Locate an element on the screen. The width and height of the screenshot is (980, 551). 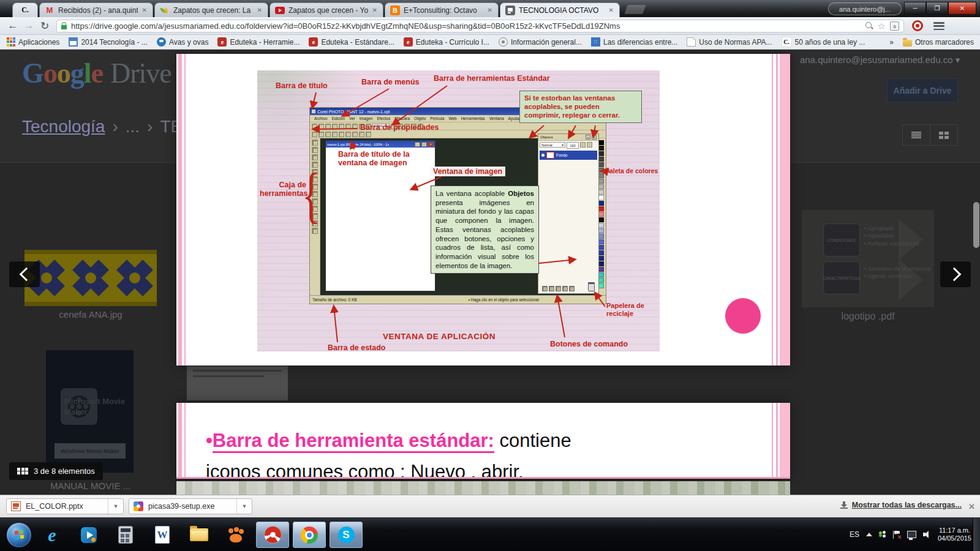
thumbnail-logotipo-pdf: CONDICIONES • Apropiado• Agradable• Refl… is located at coordinates (868, 258).